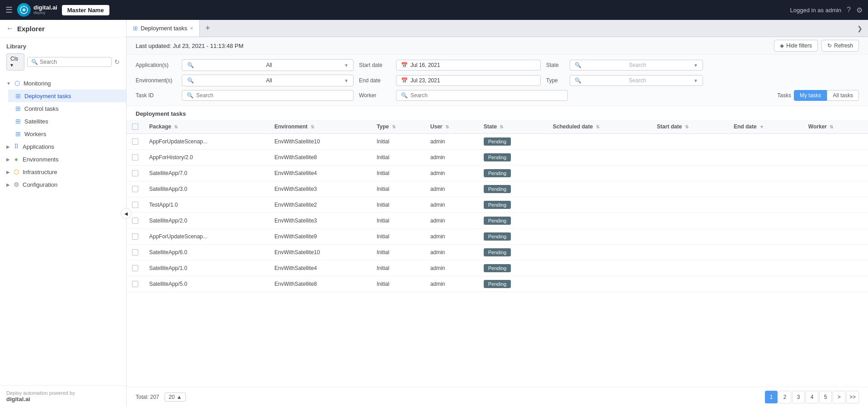  What do you see at coordinates (206, 237) in the screenshot?
I see `row-package: AppForUpdateScenар...` at bounding box center [206, 237].